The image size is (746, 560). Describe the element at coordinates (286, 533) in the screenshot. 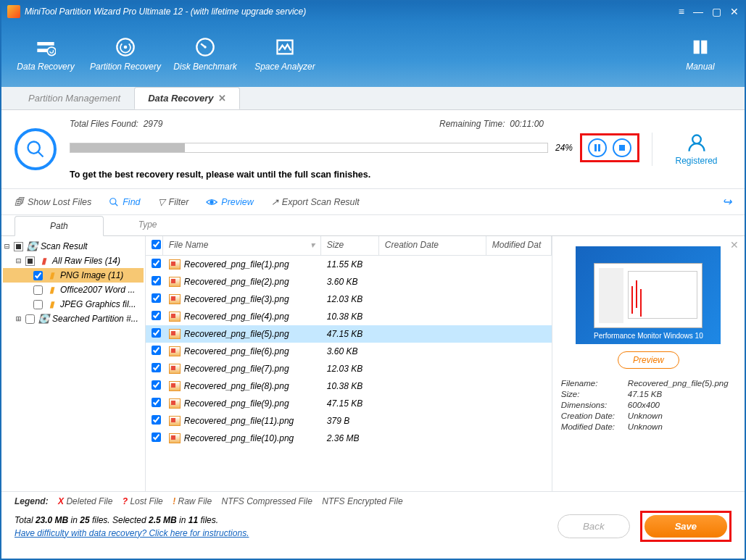

I see `help-link: Have difficulty with data recovery? Clic…` at that location.